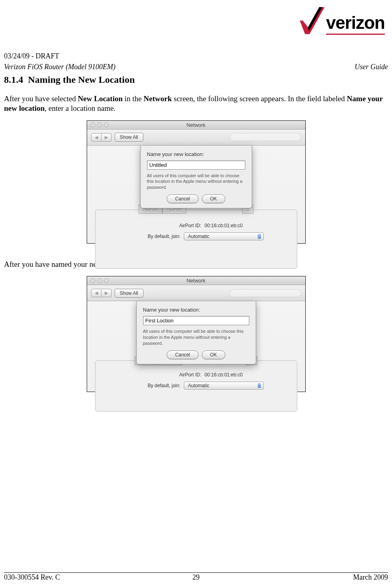  What do you see at coordinates (356, 24) in the screenshot?
I see `verizon-wordmark: verizon` at bounding box center [356, 24].